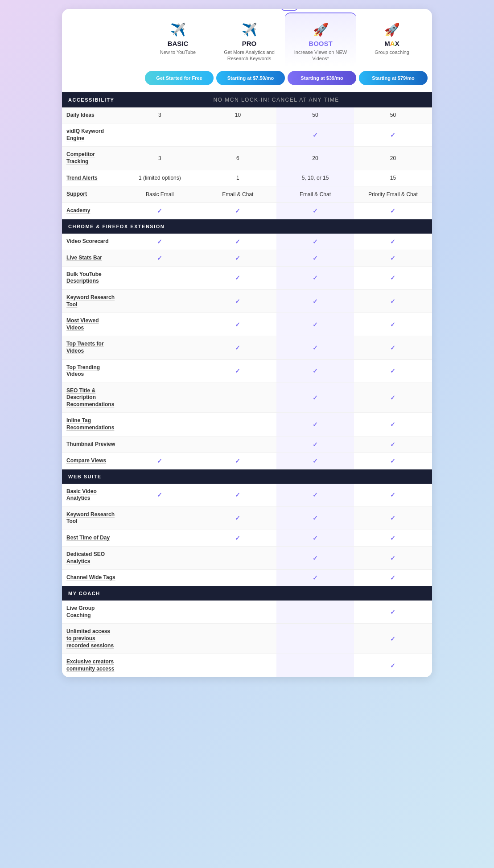 This screenshot has width=494, height=868. Describe the element at coordinates (178, 40) in the screenshot. I see `plan-col-basic: ✈️BASICNew to YouTube` at that location.